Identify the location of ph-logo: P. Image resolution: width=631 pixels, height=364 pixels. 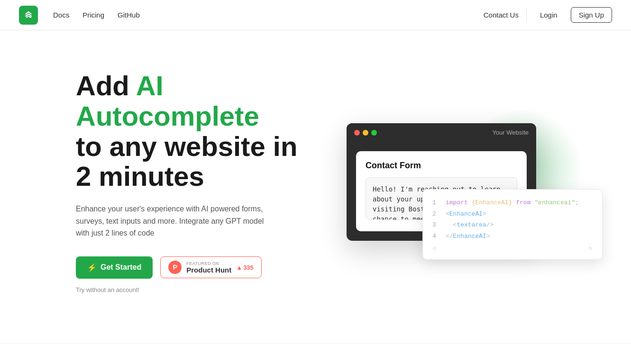
(175, 267).